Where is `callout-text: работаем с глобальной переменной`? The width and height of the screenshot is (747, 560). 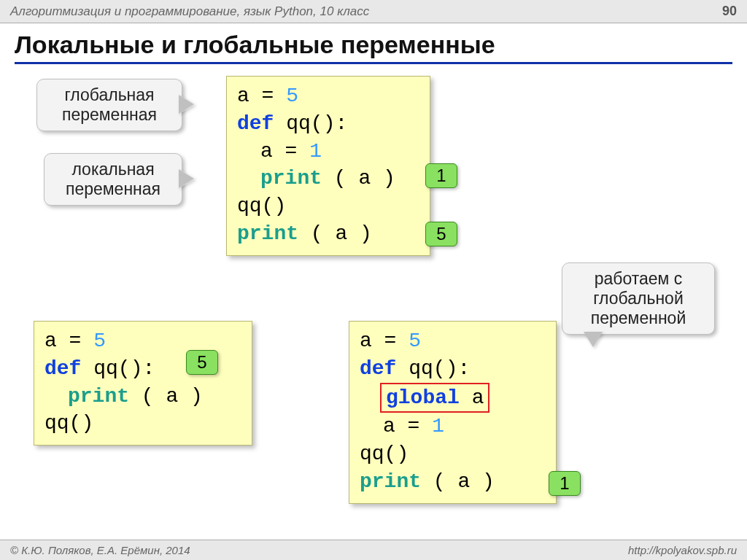
callout-text: работаем с глобальной переменной is located at coordinates (638, 298).